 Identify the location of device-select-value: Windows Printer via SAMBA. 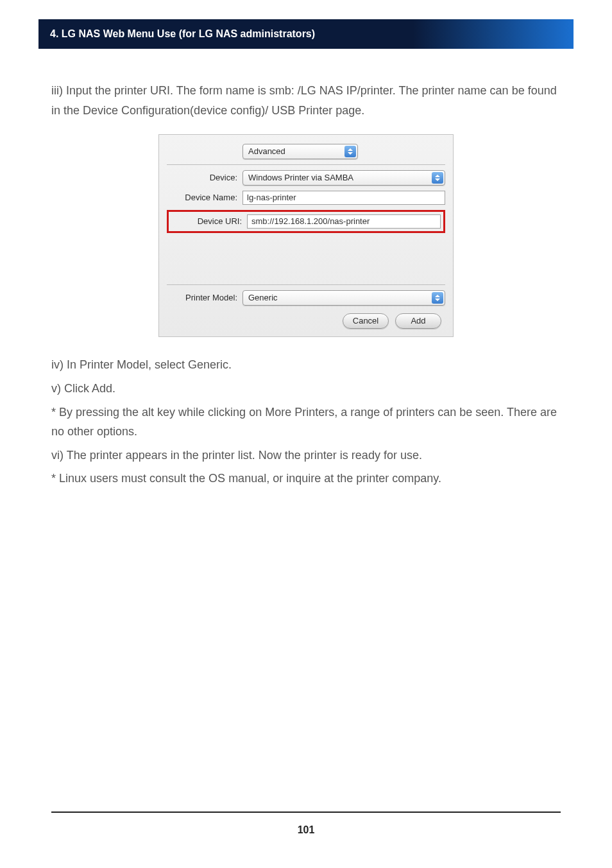
(340, 178).